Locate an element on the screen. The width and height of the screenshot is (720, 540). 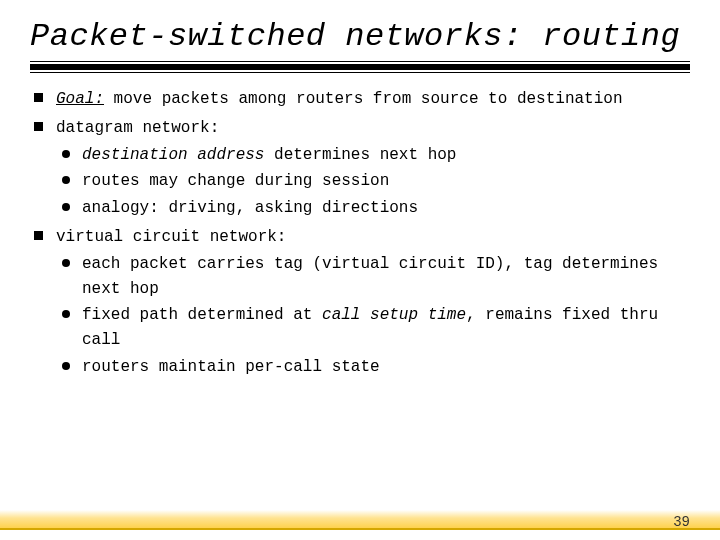
title-divider is located at coordinates (360, 68).